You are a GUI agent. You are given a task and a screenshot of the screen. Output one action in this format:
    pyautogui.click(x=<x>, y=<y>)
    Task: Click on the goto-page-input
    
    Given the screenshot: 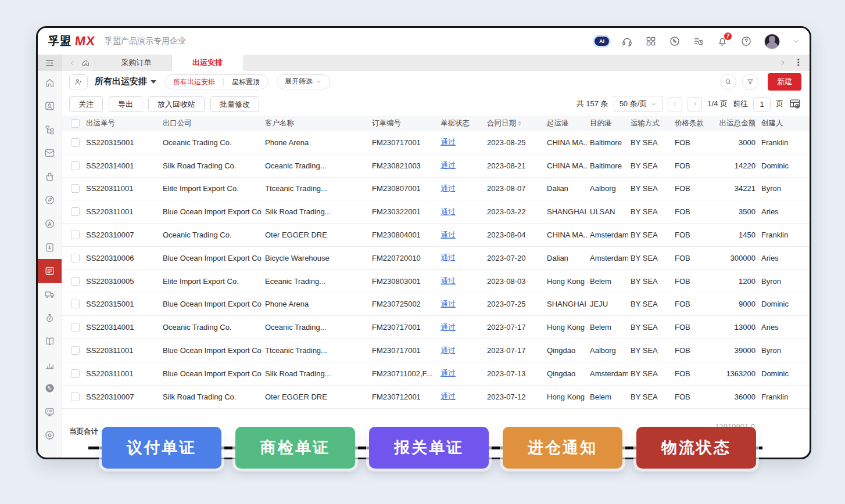 What is the action you would take?
    pyautogui.click(x=762, y=105)
    